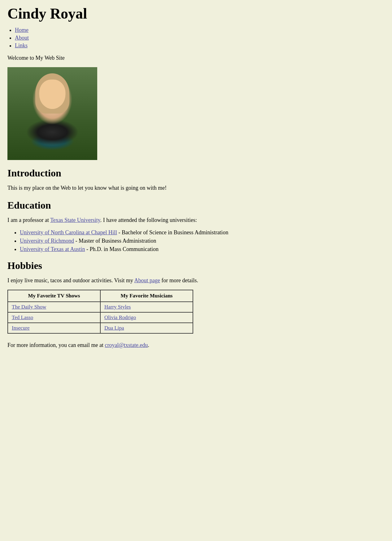  Describe the element at coordinates (149, 188) in the screenshot. I see `intro-text: This is my place on the Web to let you k…` at that location.